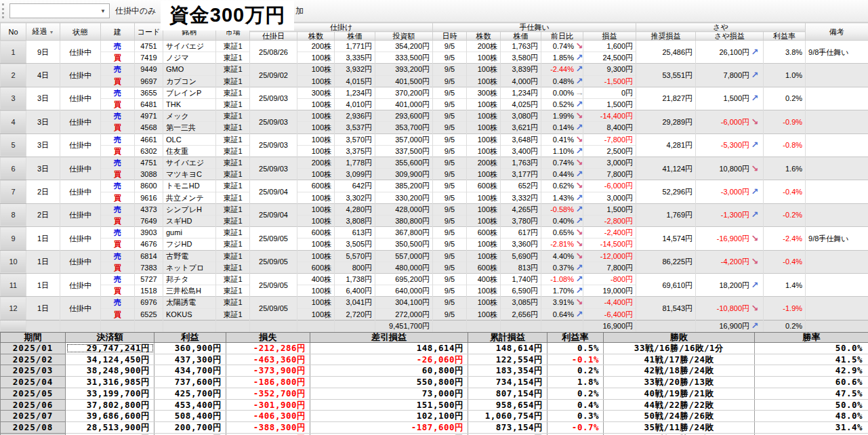 The width and height of the screenshot is (868, 435). Describe the element at coordinates (190, 127) in the screenshot. I see `stock-name: 第一三共` at that location.